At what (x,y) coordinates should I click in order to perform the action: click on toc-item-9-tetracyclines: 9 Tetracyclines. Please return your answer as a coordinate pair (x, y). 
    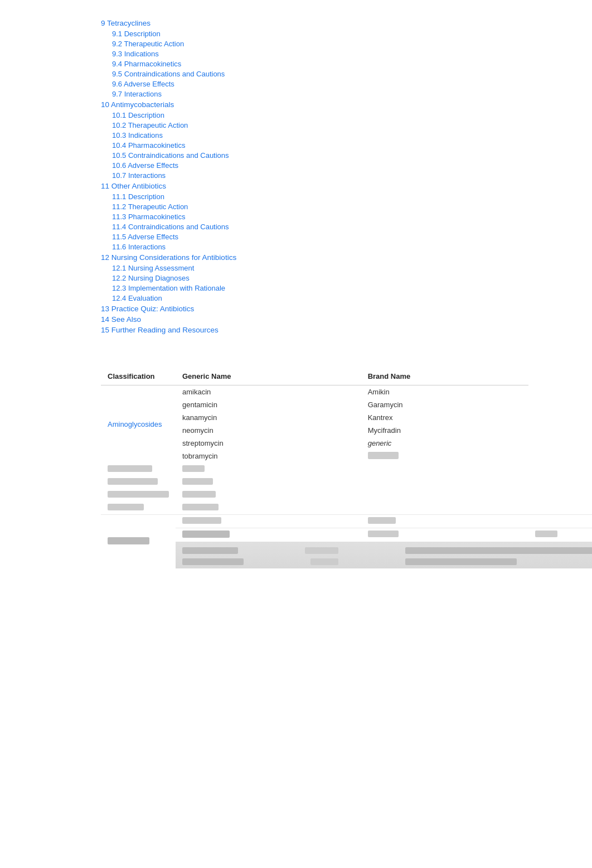
    Looking at the image, I should click on (296, 23).